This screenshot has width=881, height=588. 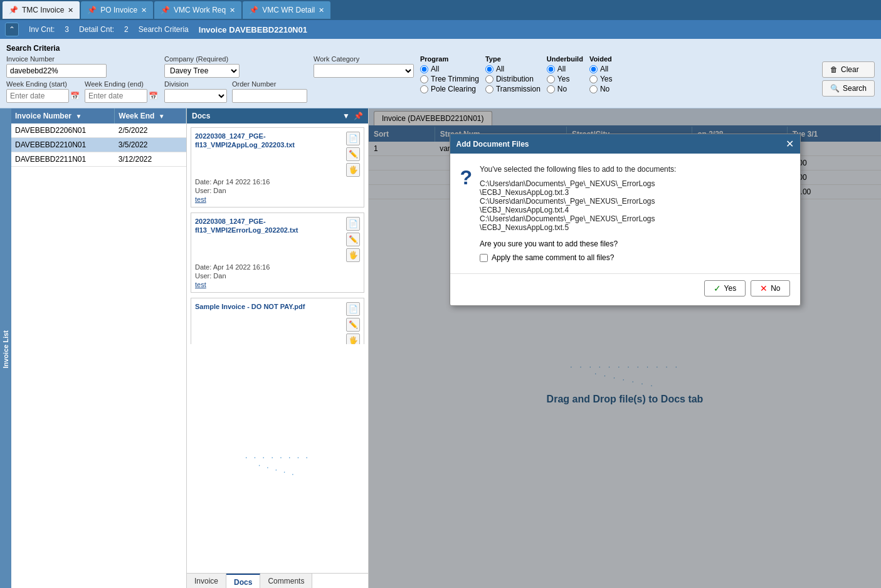 What do you see at coordinates (489, 69) in the screenshot?
I see `type-all-radio` at bounding box center [489, 69].